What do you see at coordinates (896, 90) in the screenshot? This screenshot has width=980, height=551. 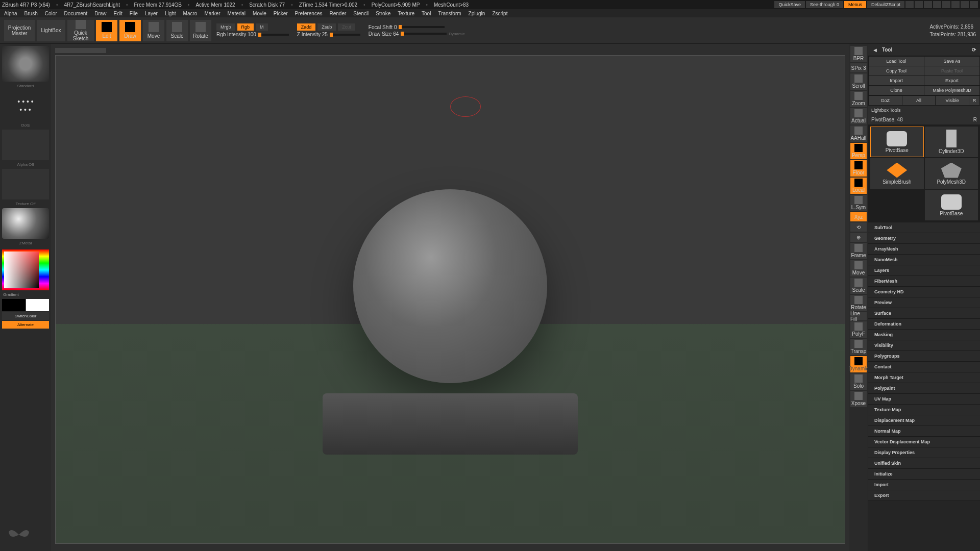 I see `clone-button: Clone` at bounding box center [896, 90].